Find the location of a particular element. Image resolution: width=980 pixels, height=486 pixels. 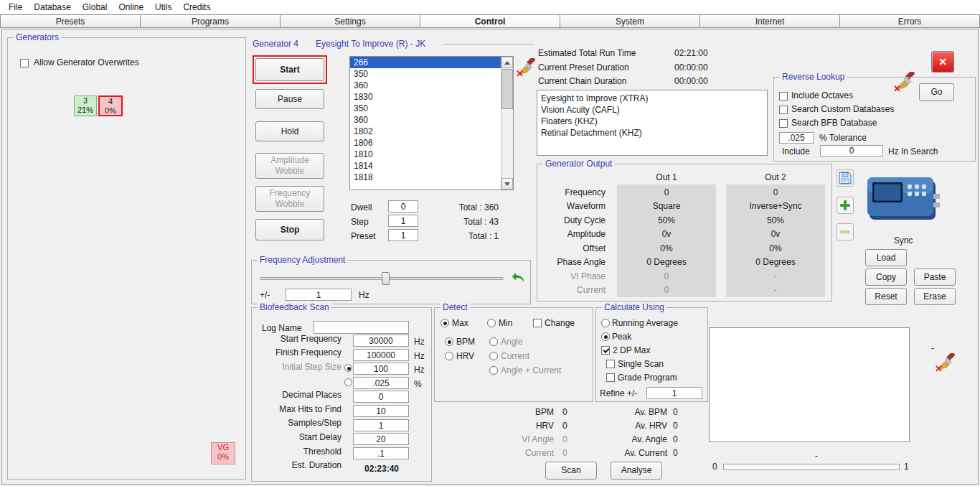

running-average-radio is located at coordinates (606, 323).